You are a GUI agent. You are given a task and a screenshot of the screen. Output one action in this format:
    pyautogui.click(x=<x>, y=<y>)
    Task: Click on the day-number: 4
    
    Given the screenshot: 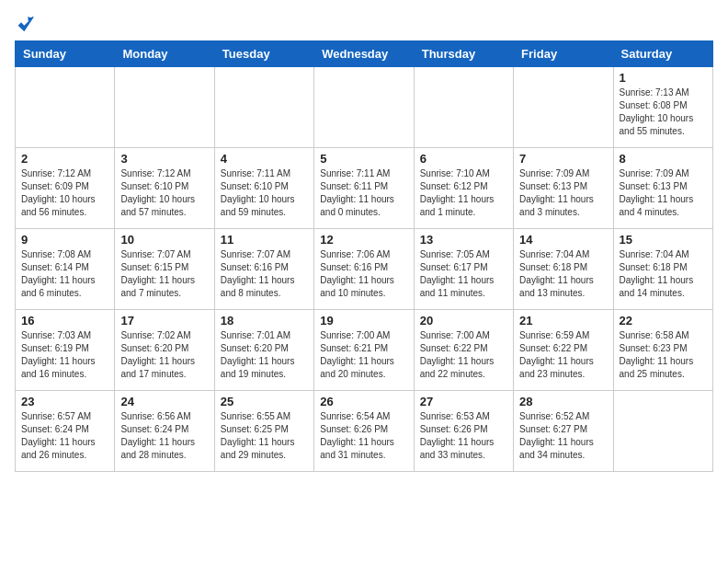 What is the action you would take?
    pyautogui.click(x=265, y=158)
    